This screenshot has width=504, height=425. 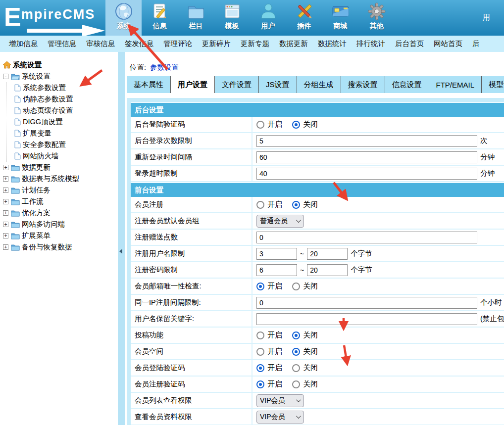 I want to click on menu-item: 更新专题, so click(x=255, y=44).